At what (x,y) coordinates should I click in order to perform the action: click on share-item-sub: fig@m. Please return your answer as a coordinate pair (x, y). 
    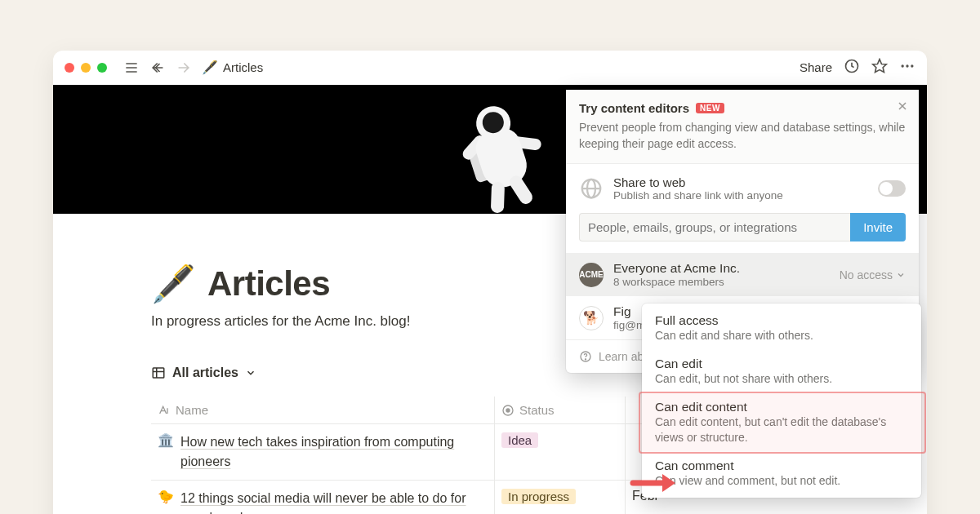
    Looking at the image, I should click on (629, 325).